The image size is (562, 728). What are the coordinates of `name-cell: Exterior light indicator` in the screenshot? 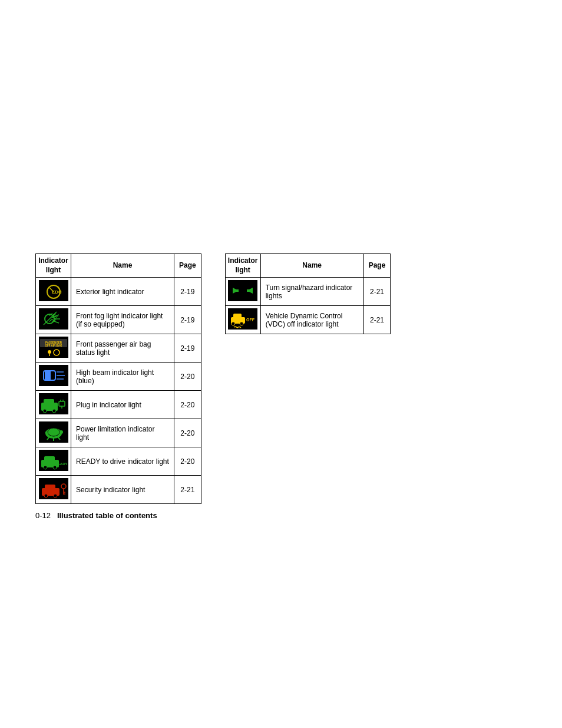 It's located at (123, 292).